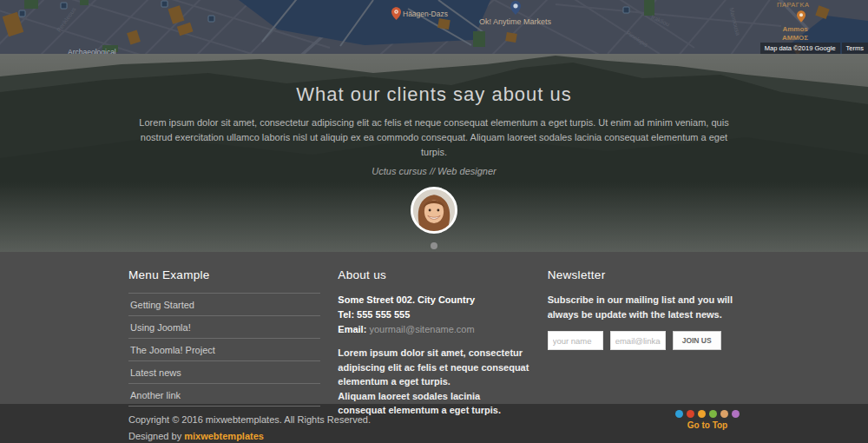  Describe the element at coordinates (434, 343) in the screenshot. I see `footer-about-column: About us Some Street 002. City Country T…` at that location.